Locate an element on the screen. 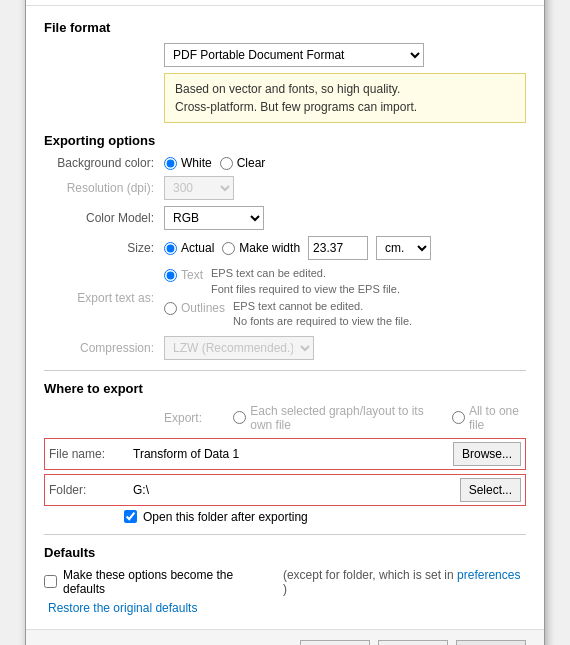 The height and width of the screenshot is (645, 570). compression-control: LZW (Recommended.) None JPEG is located at coordinates (345, 348).